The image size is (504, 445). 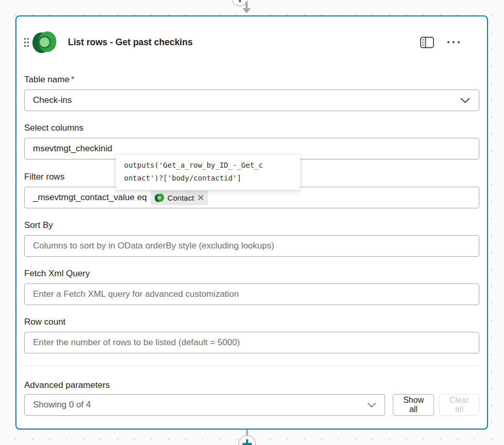 I want to click on add-action-button, so click(x=247, y=440).